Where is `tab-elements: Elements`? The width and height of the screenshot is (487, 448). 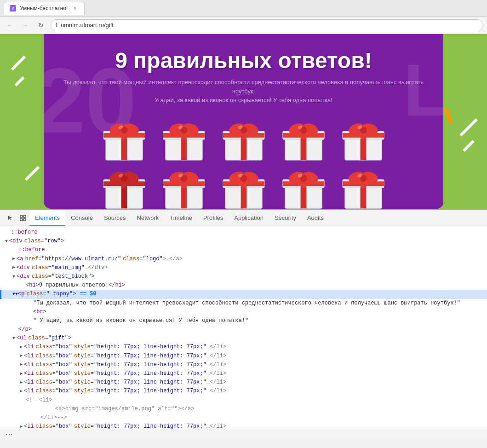 tab-elements: Elements is located at coordinates (47, 218).